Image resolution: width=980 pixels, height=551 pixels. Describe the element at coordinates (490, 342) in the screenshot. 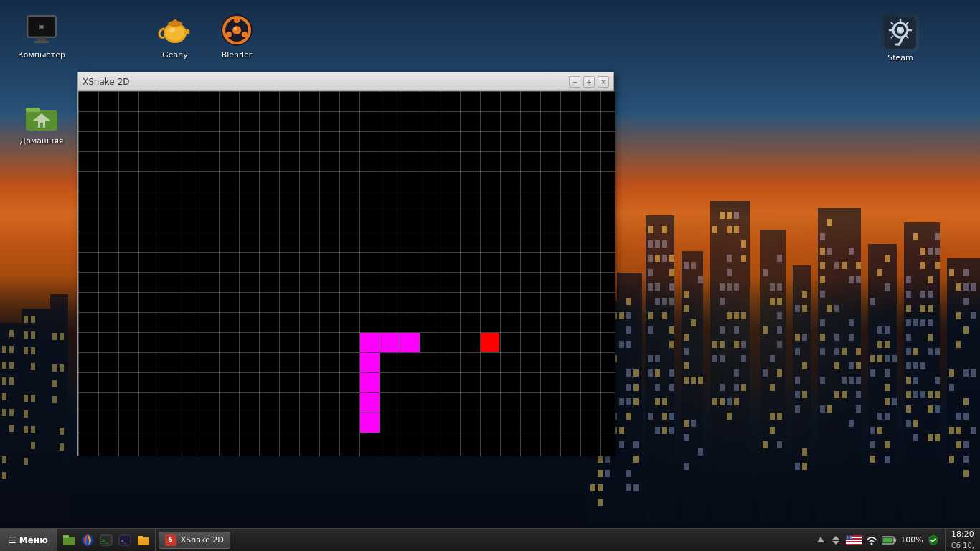

I see `food-item` at that location.